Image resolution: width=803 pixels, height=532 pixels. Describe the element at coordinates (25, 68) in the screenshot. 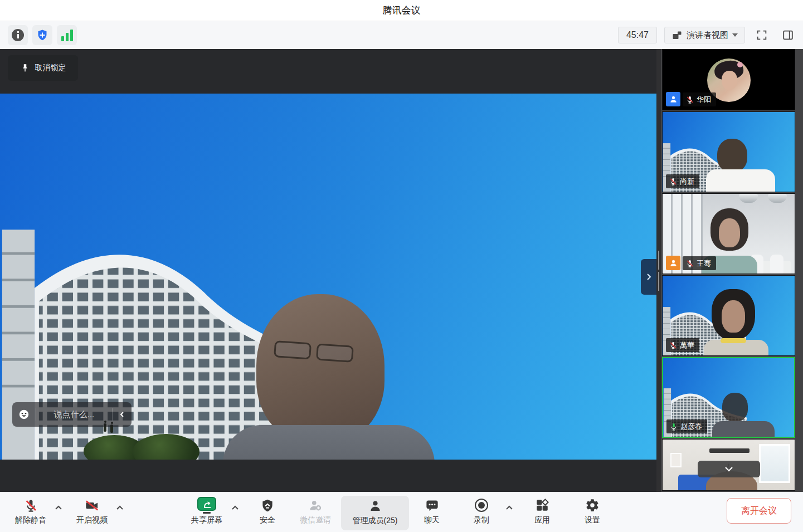

I see `pin-icon` at that location.